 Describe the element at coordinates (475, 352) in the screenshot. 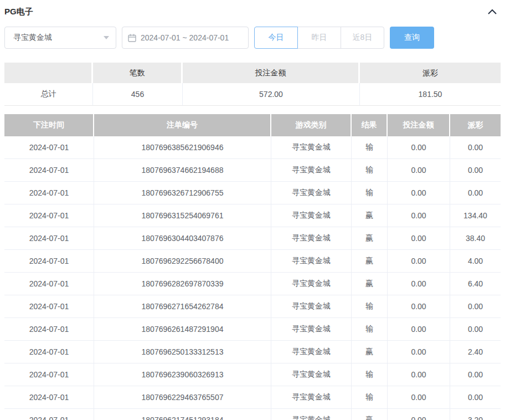

I see `cell-payout: 2.40` at that location.